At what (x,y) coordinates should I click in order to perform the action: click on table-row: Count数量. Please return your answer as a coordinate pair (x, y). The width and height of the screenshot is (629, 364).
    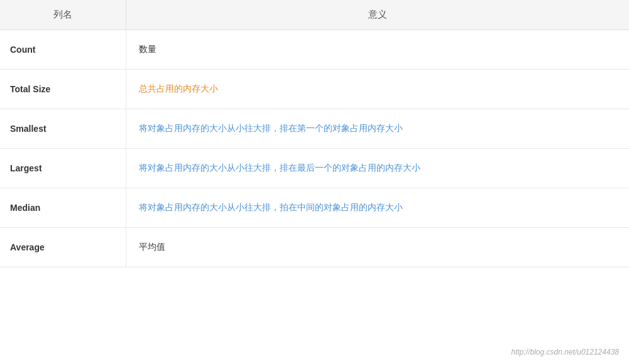
    Looking at the image, I should click on (314, 50).